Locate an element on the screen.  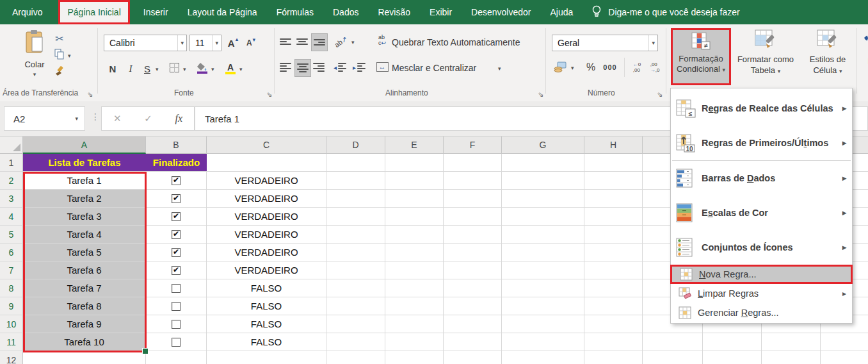
fill-color-button is located at coordinates (202, 69).